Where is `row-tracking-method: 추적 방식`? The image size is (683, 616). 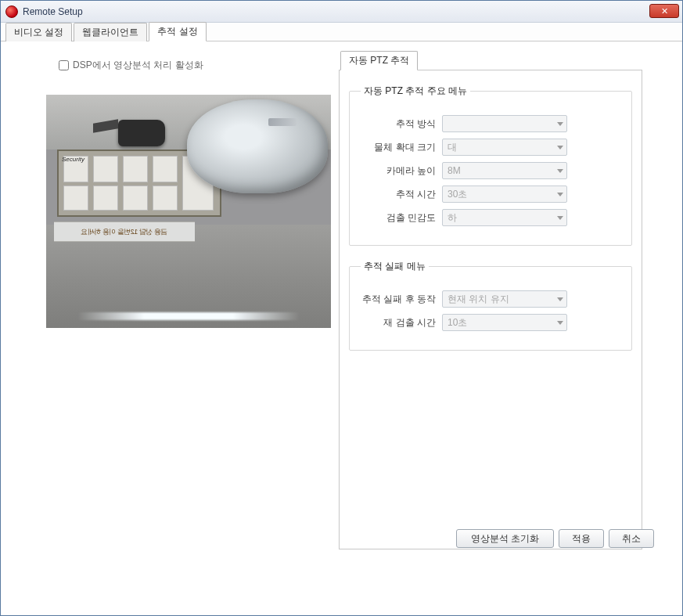
row-tracking-method: 추적 방식 is located at coordinates (491, 124).